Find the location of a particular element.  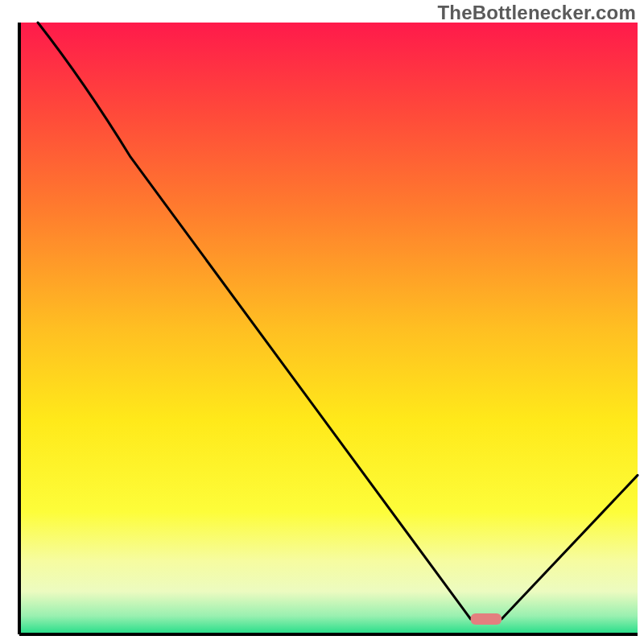

optimal-marker is located at coordinates (486, 619).